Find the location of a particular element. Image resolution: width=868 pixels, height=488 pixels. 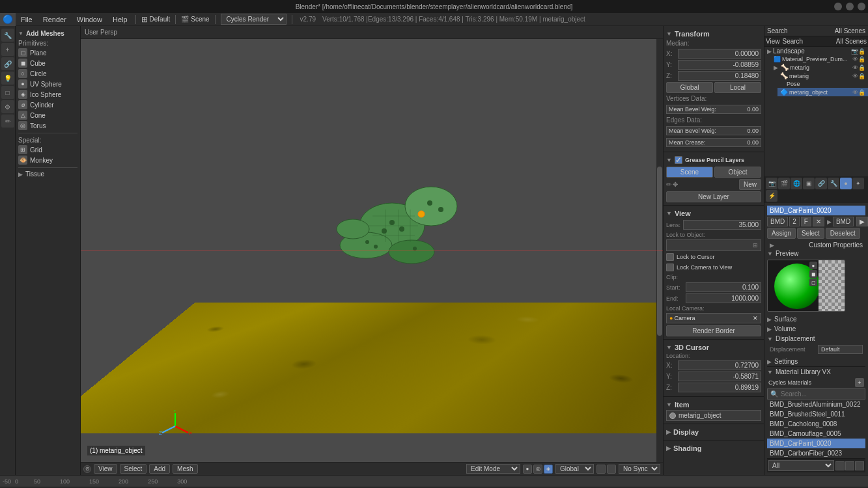

material-search-bar: 🔍 is located at coordinates (817, 394).